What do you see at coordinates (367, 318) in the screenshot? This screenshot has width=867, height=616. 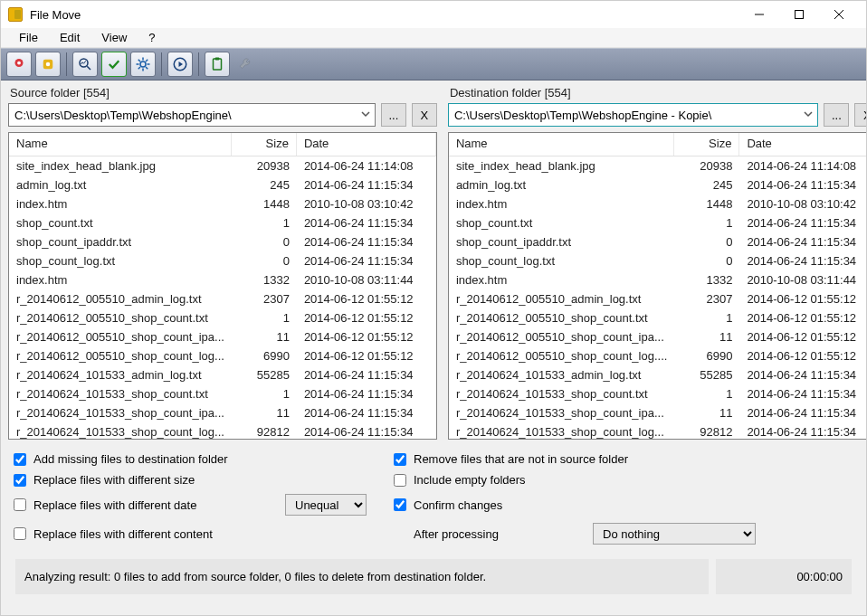 I see `cell-date: 2014-06-12 01:55:12` at bounding box center [367, 318].